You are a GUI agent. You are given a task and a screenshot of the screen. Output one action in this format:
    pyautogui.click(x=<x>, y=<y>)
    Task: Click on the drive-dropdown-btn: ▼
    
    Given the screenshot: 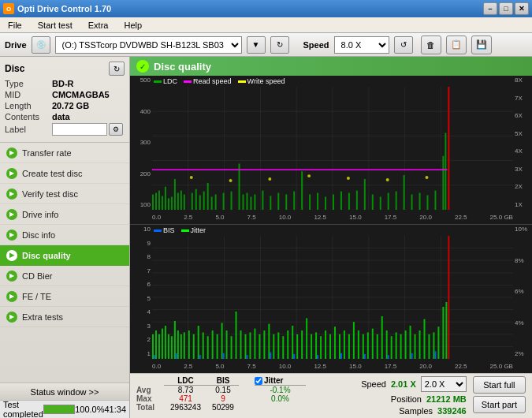 What is the action you would take?
    pyautogui.click(x=256, y=45)
    